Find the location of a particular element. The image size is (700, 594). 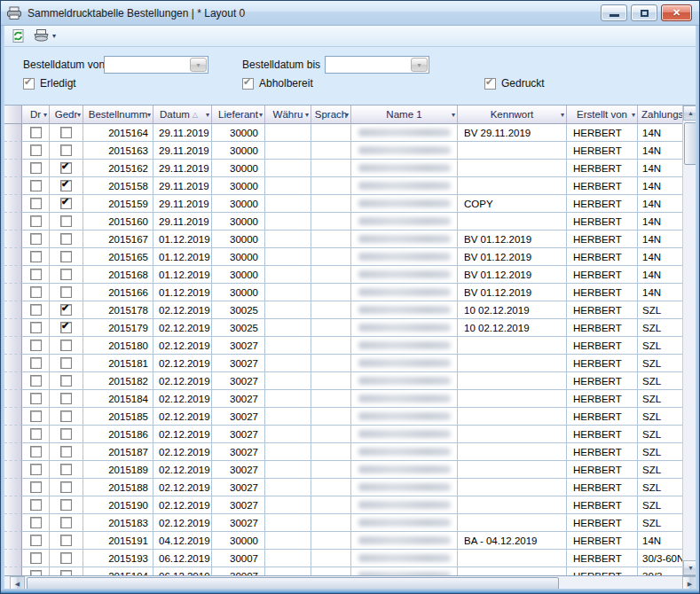

cell-lieferant: 30000 is located at coordinates (239, 222).